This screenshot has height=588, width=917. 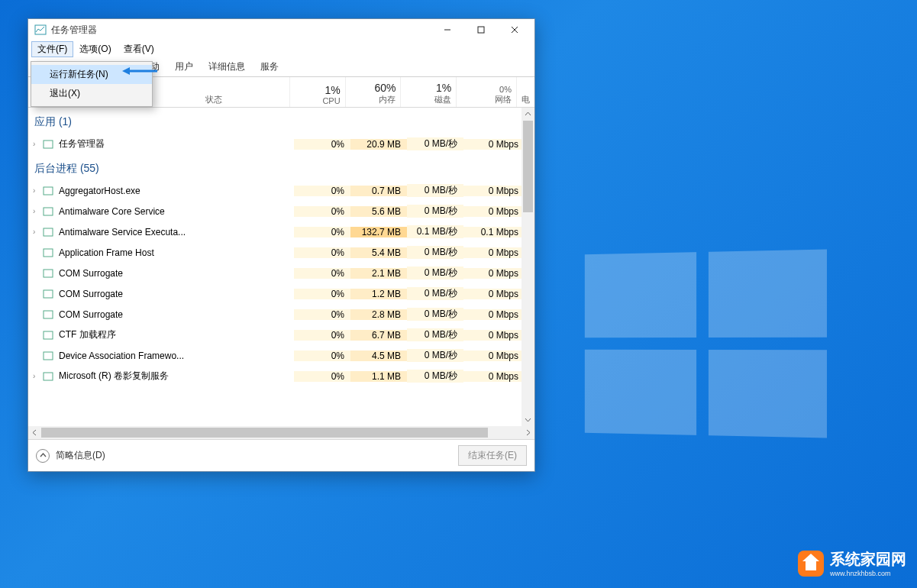 I want to click on memory-value: 6.7 MB, so click(x=379, y=335).